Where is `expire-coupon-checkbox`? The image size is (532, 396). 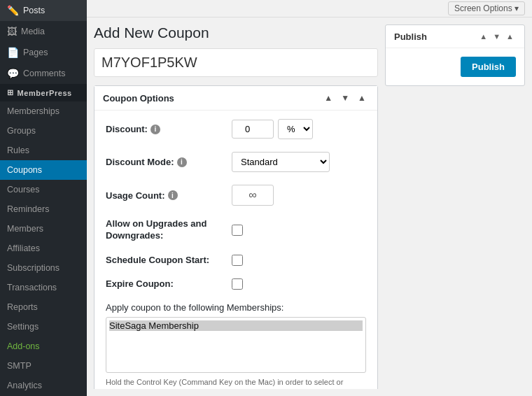 expire-coupon-checkbox is located at coordinates (237, 284).